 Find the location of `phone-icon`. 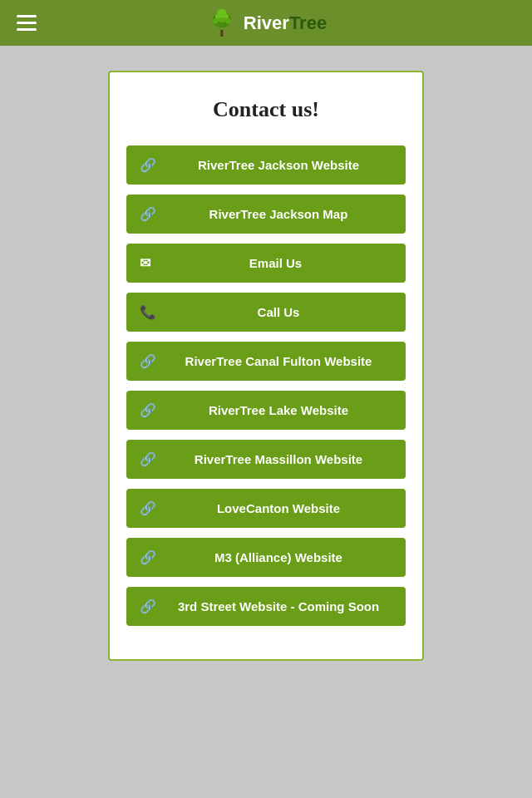

phone-icon is located at coordinates (148, 313).